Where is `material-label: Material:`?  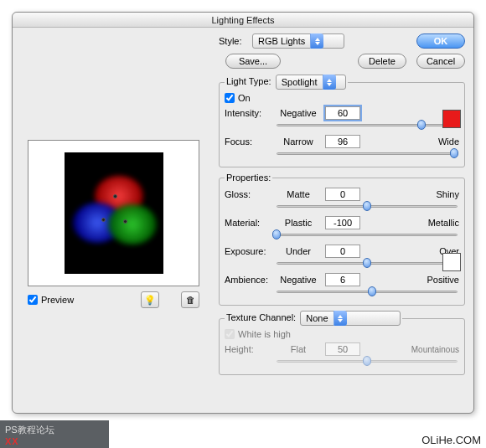 material-label: Material: is located at coordinates (248, 223).